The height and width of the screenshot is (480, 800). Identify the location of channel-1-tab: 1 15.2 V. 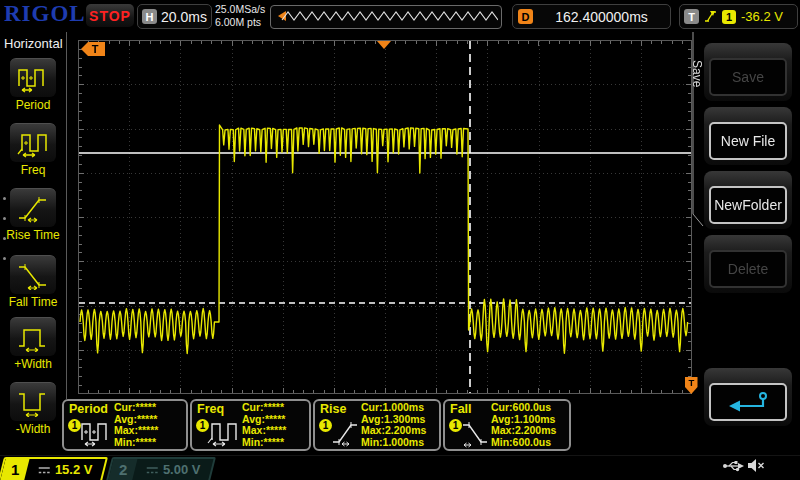
(54, 468).